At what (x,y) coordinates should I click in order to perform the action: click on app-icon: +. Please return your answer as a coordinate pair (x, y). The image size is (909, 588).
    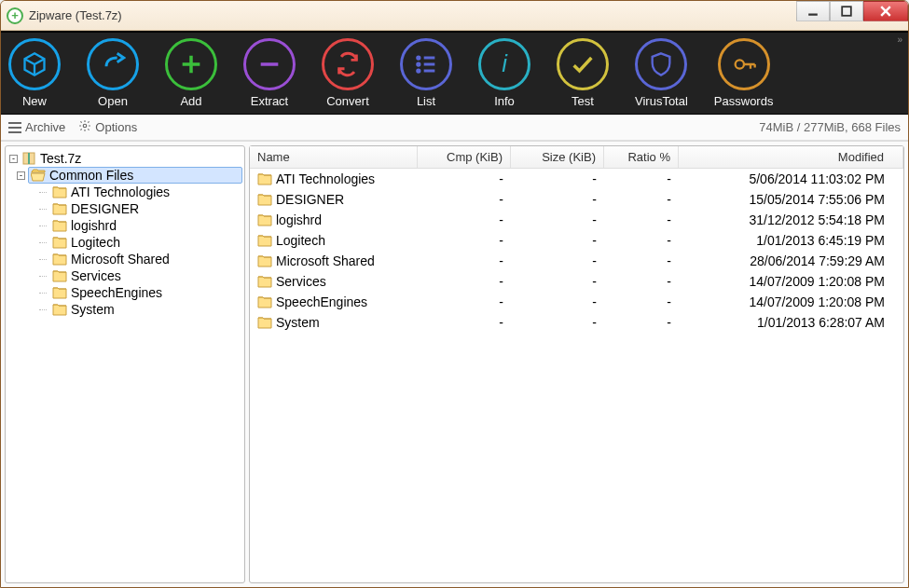
    Looking at the image, I should click on (15, 16).